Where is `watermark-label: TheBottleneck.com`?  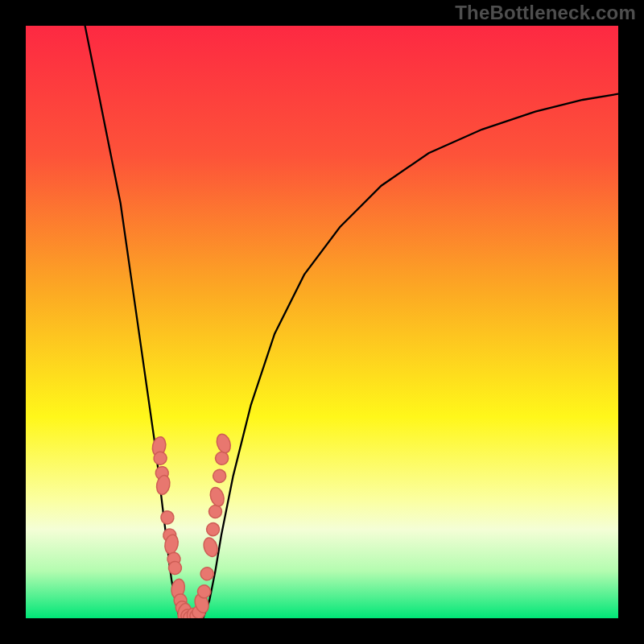
watermark-label: TheBottleneck.com is located at coordinates (546, 13).